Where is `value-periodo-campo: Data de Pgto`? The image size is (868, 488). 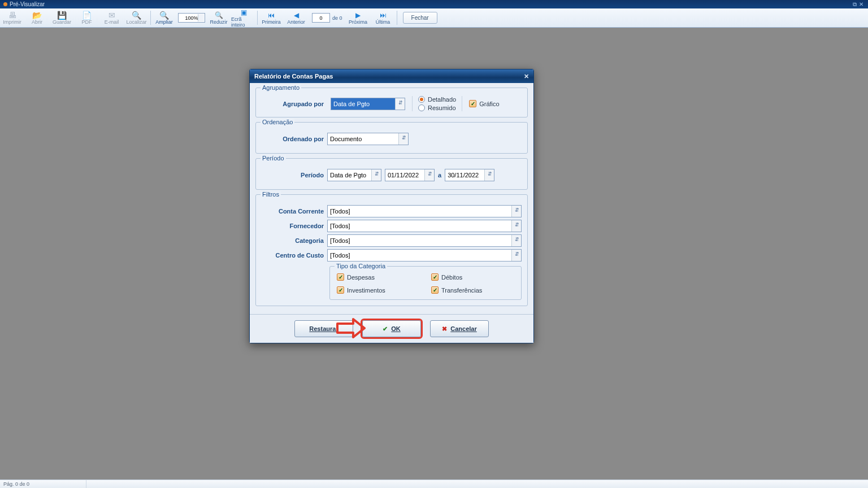 value-periodo-campo: Data de Pgto is located at coordinates (348, 175).